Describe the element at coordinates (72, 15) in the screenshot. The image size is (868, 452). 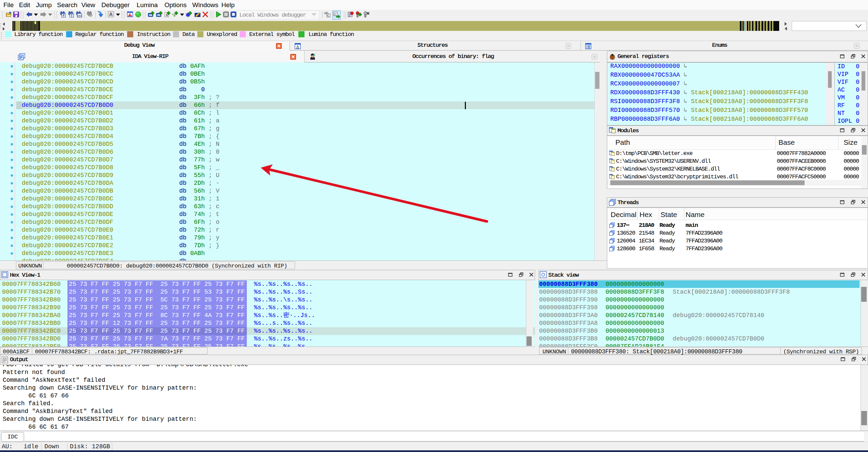
I see `svg-text: T` at that location.